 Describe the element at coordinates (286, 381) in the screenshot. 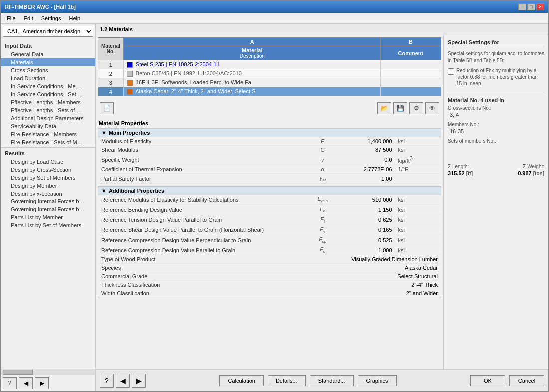

I see `details-button: Details...` at that location.